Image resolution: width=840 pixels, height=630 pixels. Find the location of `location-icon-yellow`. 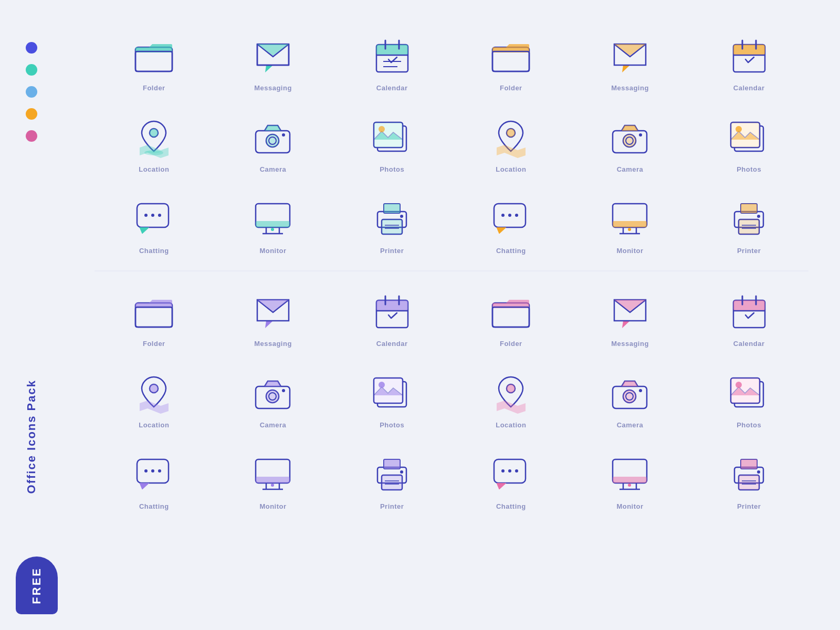

location-icon-yellow is located at coordinates (511, 138).